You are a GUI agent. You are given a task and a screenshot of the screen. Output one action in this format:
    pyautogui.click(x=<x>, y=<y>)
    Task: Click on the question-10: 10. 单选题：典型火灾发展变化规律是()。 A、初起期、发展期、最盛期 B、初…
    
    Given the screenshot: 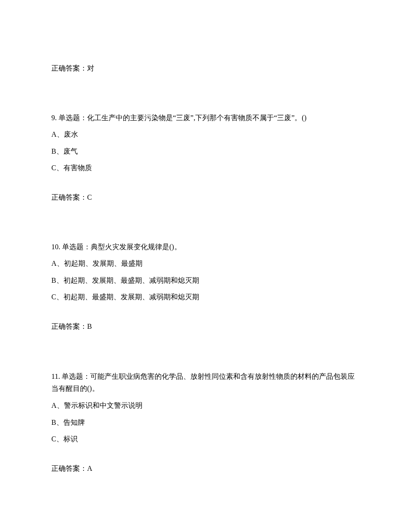 What is the action you would take?
    pyautogui.click(x=206, y=287)
    